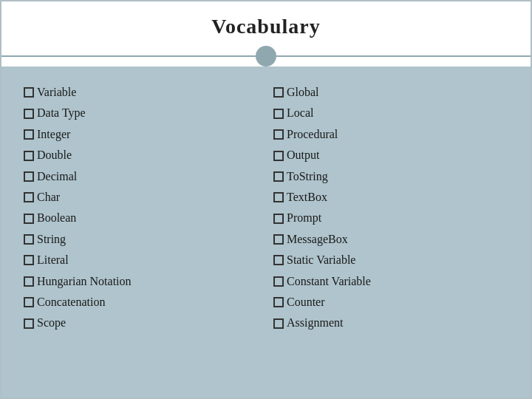 This screenshot has height=399, width=532. I want to click on slide-title: Vocabulary, so click(266, 27).